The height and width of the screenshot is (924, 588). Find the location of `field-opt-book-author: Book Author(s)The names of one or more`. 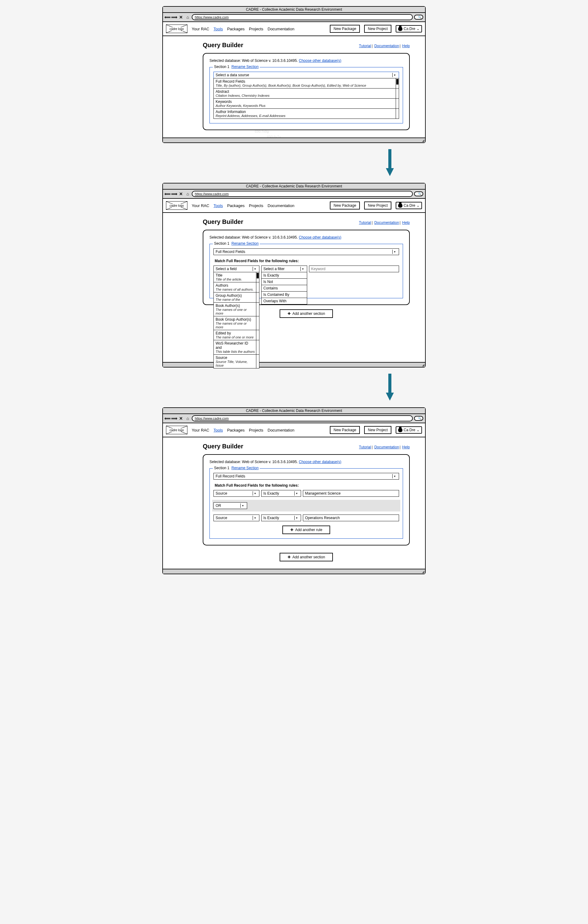

field-opt-book-author: Book Author(s)The names of one or more is located at coordinates (236, 309).